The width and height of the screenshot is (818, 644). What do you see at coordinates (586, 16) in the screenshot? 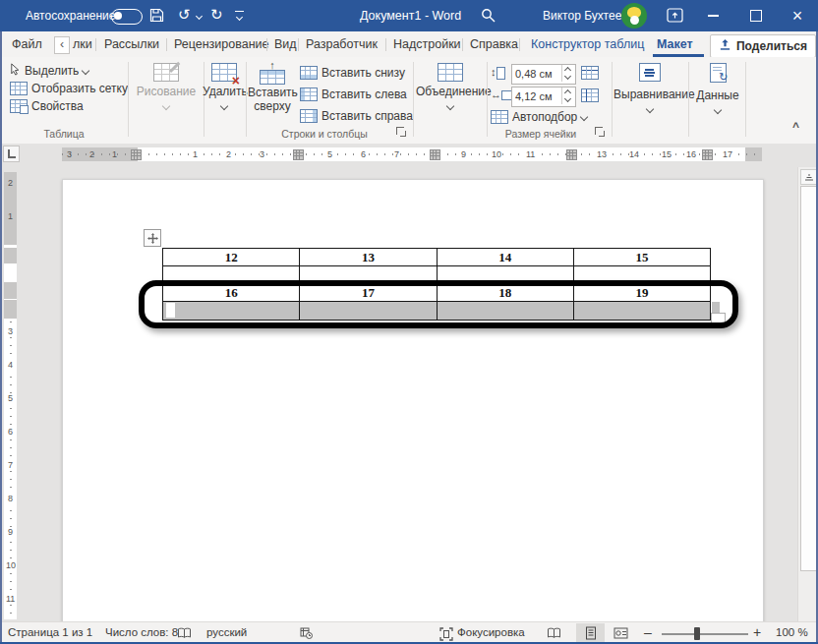
I see `user-name: Виктор Бухтеев` at bounding box center [586, 16].